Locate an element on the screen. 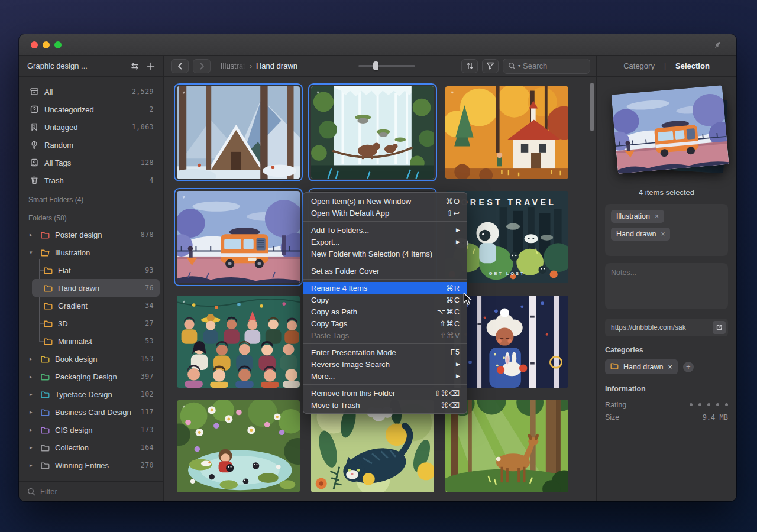 The image size is (757, 532). zoom-window-button is located at coordinates (58, 45).